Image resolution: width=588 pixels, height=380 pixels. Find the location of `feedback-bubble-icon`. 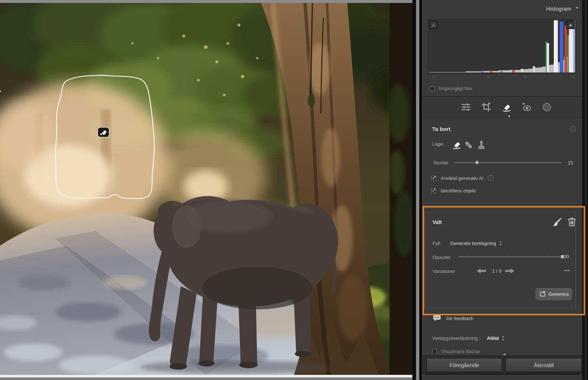

feedback-bubble-icon is located at coordinates (437, 318).